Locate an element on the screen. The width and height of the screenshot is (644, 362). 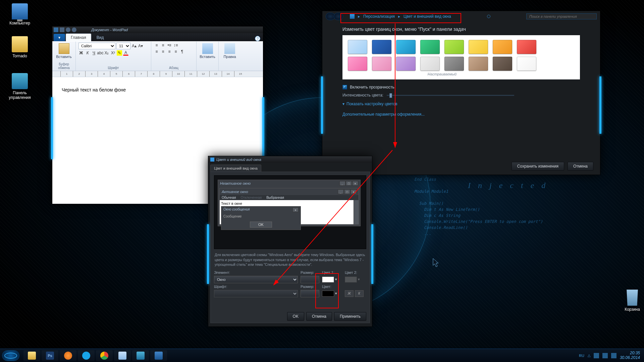
taskbar-explorer is located at coordinates (32, 356).